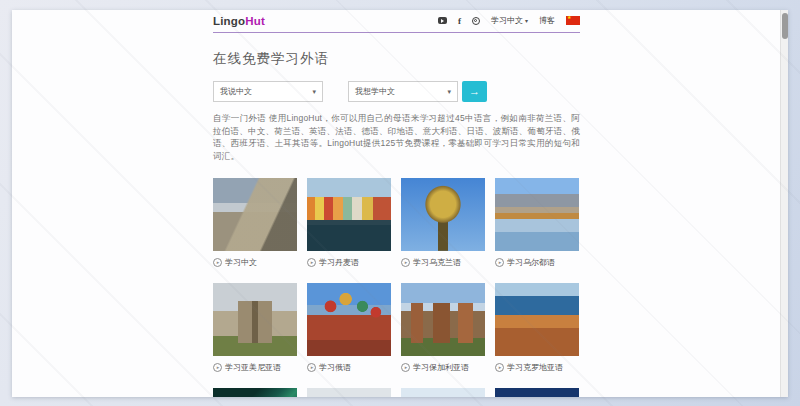 This screenshot has width=800, height=406. What do you see at coordinates (443, 320) in the screenshot?
I see `belogradchik-fortress-image` at bounding box center [443, 320].